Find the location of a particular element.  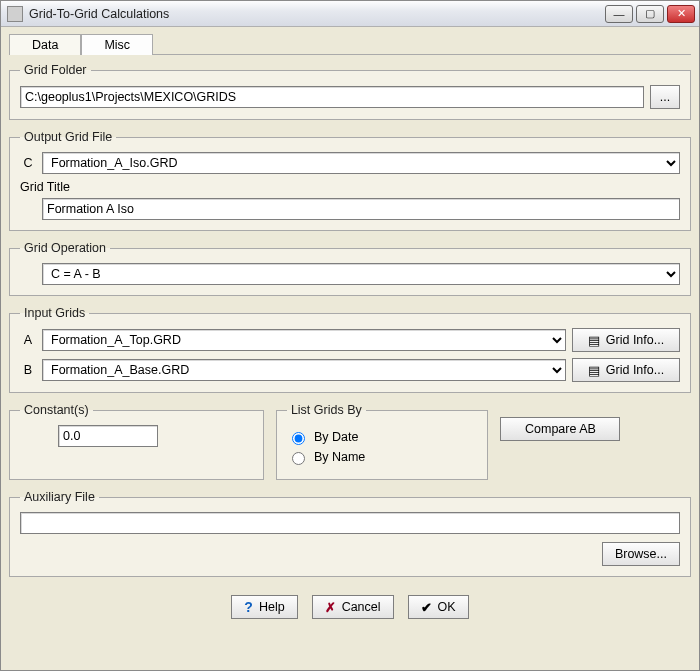

output-letter-c: C is located at coordinates (28, 163).